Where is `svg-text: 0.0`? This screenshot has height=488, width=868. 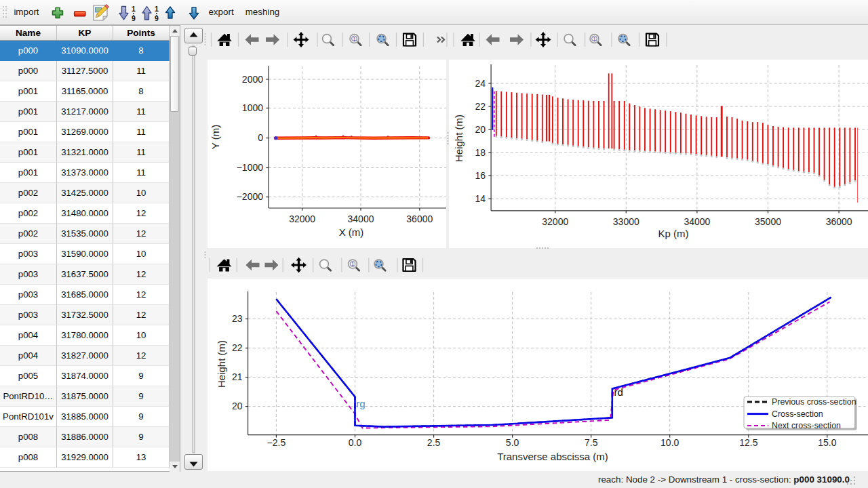
svg-text: 0.0 is located at coordinates (355, 443).